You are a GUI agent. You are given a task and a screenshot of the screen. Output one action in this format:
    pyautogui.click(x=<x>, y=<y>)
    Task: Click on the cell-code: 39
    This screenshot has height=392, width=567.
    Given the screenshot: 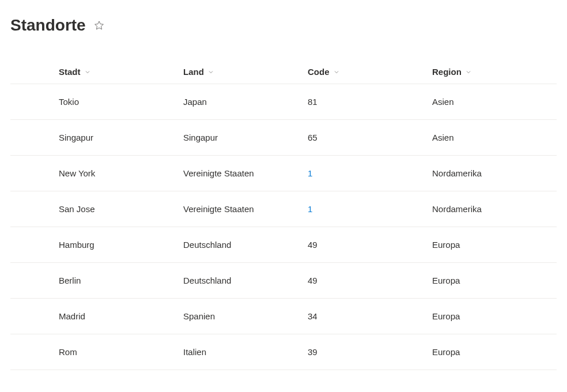 What is the action you would take?
    pyautogui.click(x=370, y=352)
    